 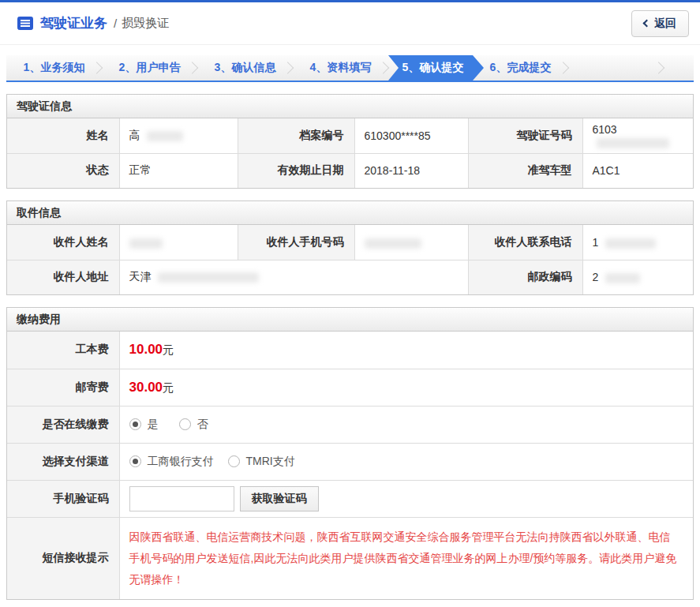 I want to click on radio-label: 工商银行支付, so click(x=181, y=462).